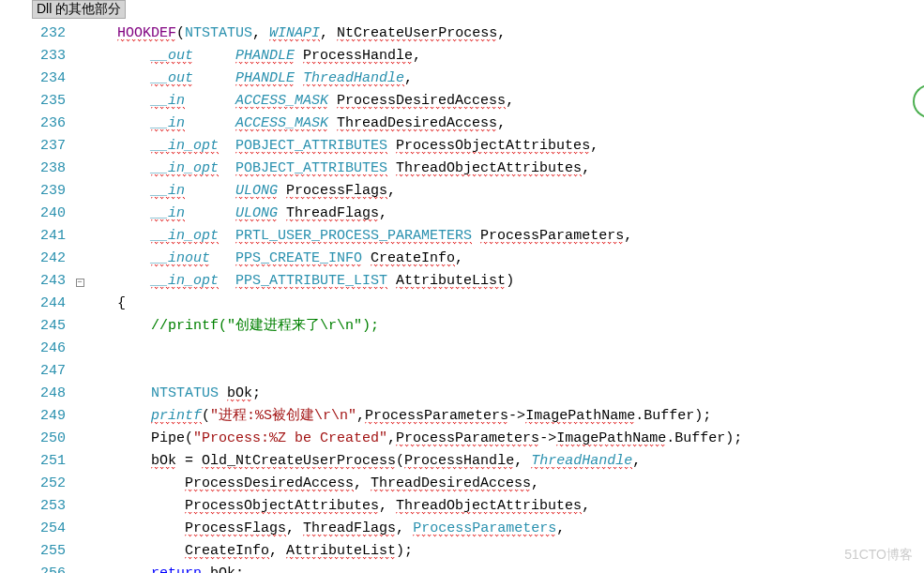  Describe the element at coordinates (168, 191) in the screenshot. I see `token: __in` at that location.